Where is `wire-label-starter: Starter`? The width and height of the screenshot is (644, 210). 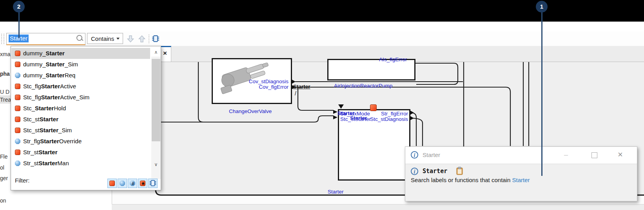 wire-label-starter: Starter is located at coordinates (302, 86).